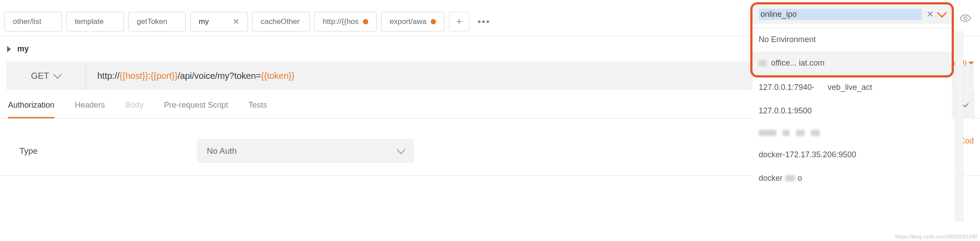 This screenshot has width=980, height=241. I want to click on tab-my: my ✕, so click(219, 22).